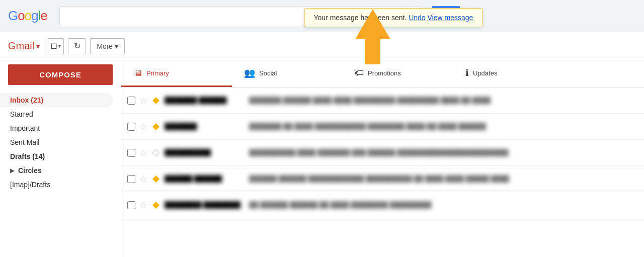  Describe the element at coordinates (12, 171) in the screenshot. I see `circles-expand-icon: ▶` at that location.